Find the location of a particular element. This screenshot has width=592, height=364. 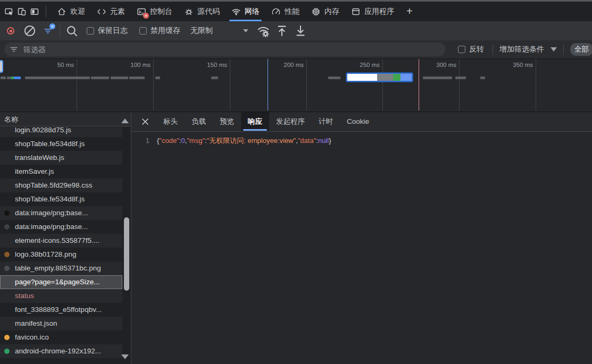

request-row: shopTable.5fd29e98.css is located at coordinates (61, 185).